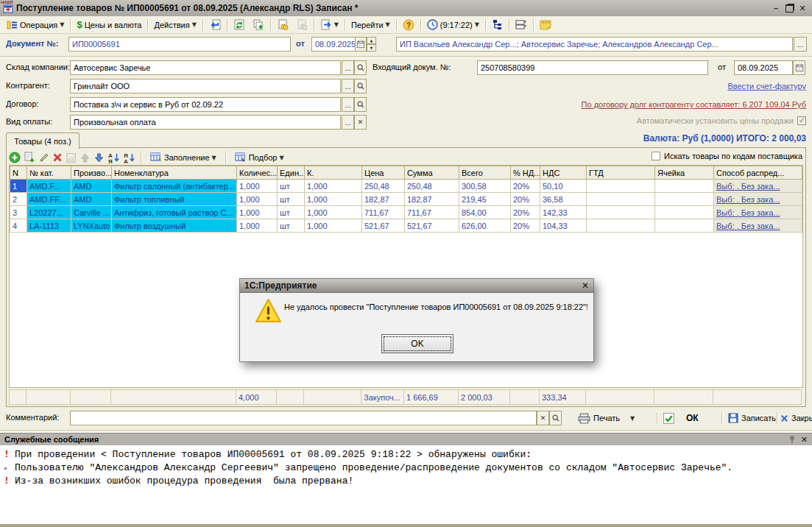  What do you see at coordinates (19, 186) in the screenshot?
I see `cell-n: 1` at bounding box center [19, 186].